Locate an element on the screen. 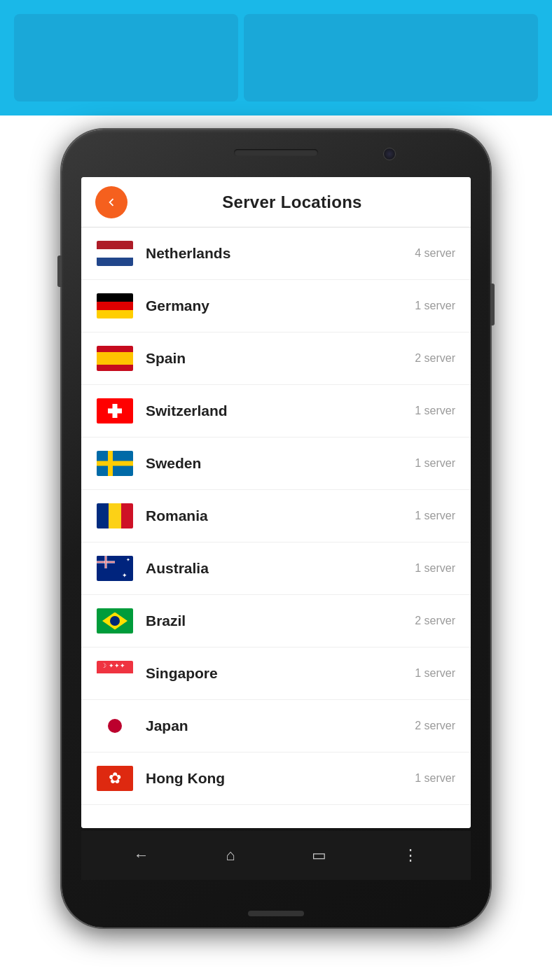 Image resolution: width=552 pixels, height=980 pixels. server-name-sg: Singapore is located at coordinates (280, 673).